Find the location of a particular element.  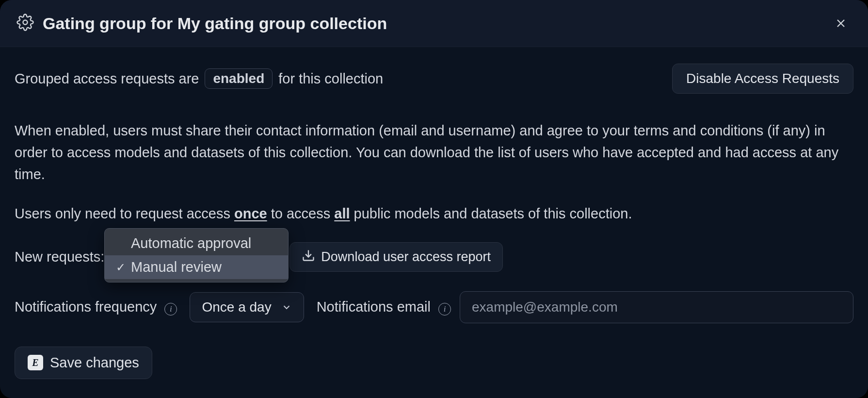

save-icon: E is located at coordinates (35, 363).